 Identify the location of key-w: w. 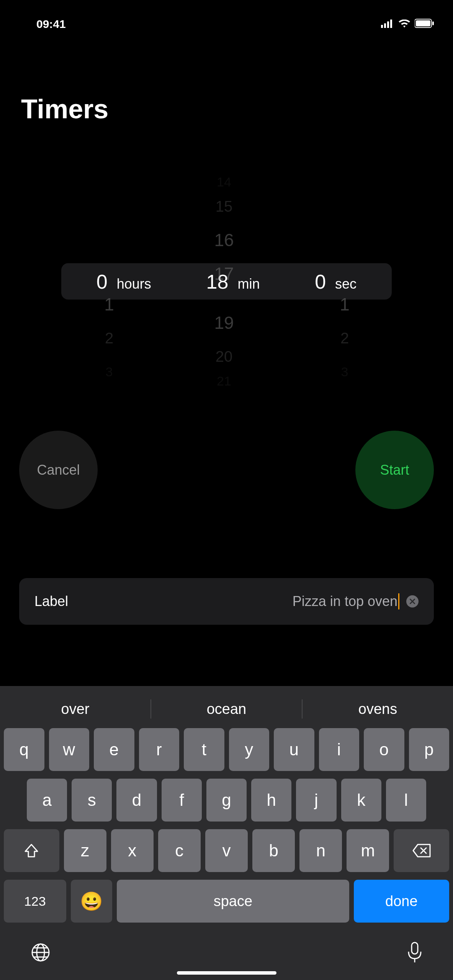
(69, 750).